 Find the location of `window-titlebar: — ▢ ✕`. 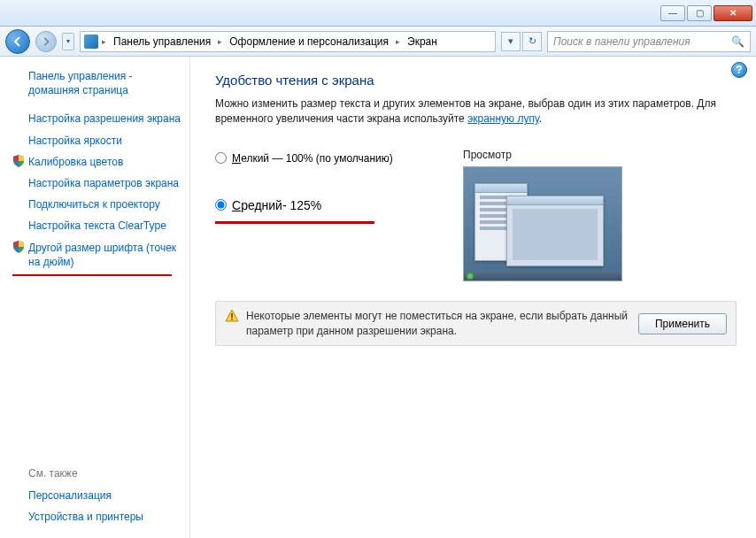

window-titlebar: — ▢ ✕ is located at coordinates (378, 13).